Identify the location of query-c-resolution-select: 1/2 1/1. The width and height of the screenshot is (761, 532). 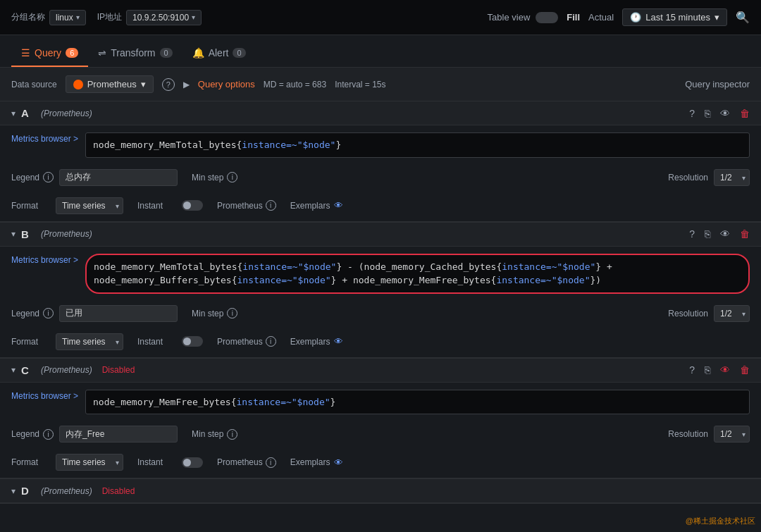
(731, 434).